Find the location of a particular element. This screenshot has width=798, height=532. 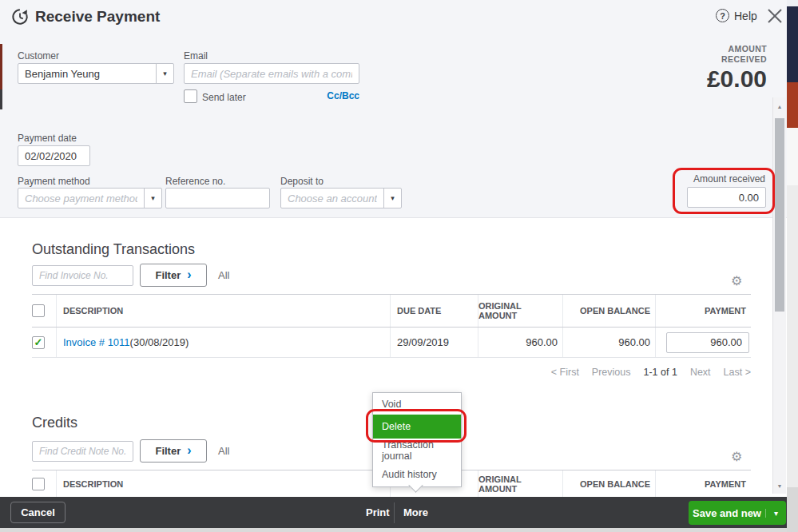

pagination: < First Previous 1-1 of 1 Next Last > is located at coordinates (599, 372).